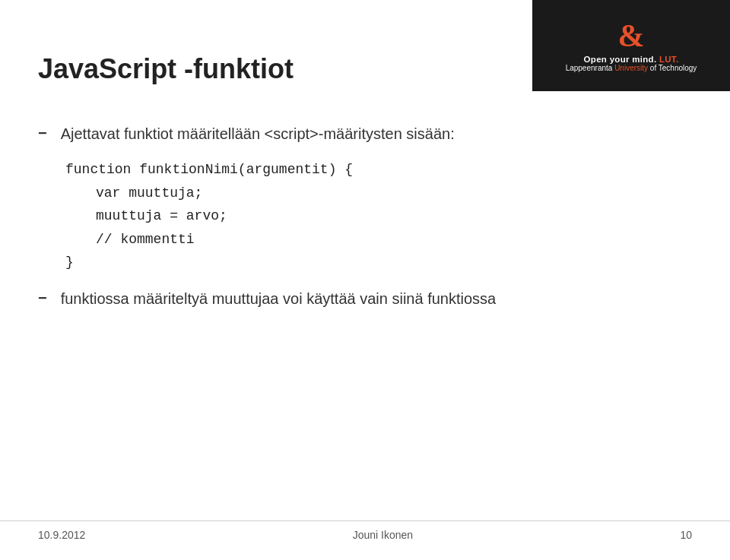  I want to click on logo-lut: LUT., so click(669, 59).